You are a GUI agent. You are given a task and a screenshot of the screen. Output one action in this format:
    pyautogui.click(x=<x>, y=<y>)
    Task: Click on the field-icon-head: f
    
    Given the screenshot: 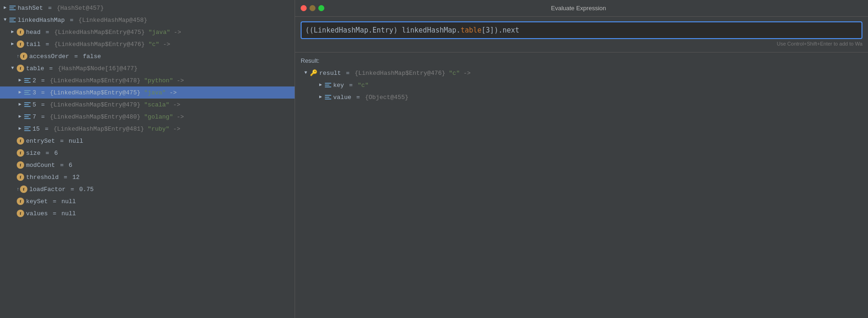 What is the action you would take?
    pyautogui.click(x=20, y=32)
    